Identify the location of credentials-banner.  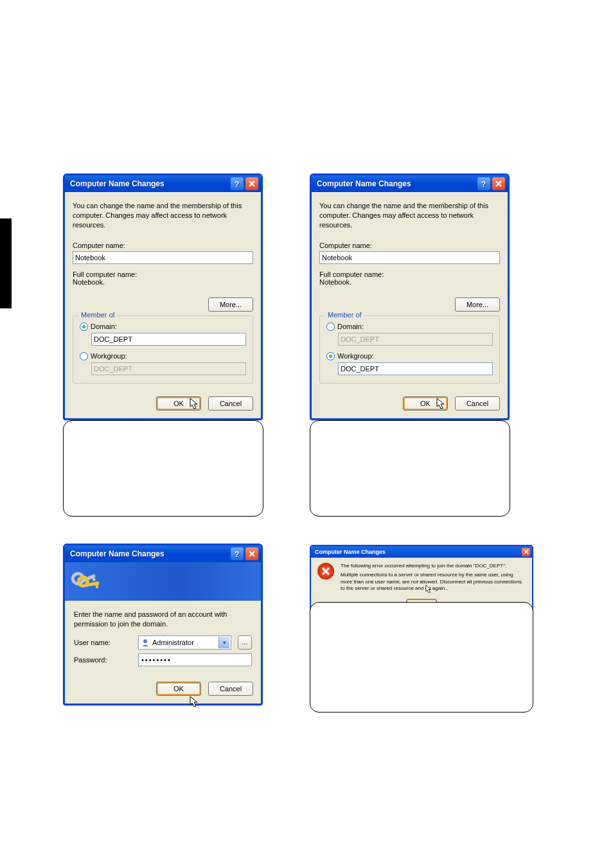
(163, 581).